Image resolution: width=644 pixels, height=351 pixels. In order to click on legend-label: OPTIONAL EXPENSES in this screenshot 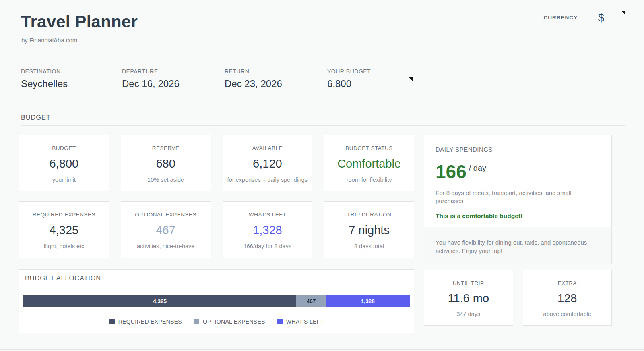, I will do `click(234, 322)`.